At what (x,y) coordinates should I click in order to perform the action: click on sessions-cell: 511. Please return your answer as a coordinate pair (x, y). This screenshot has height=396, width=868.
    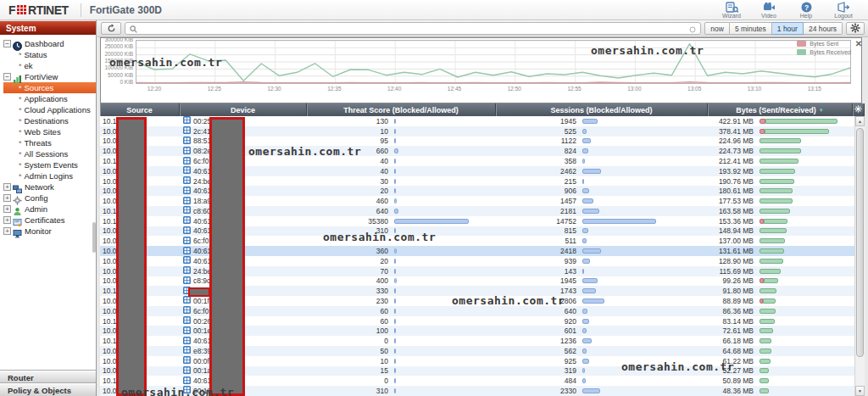
    Looking at the image, I should click on (602, 241).